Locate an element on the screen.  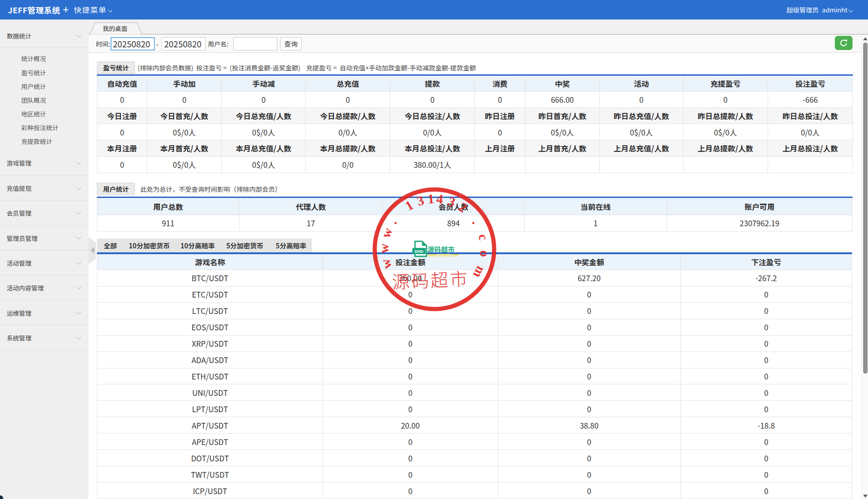
svg-text: o is located at coordinates (485, 254).